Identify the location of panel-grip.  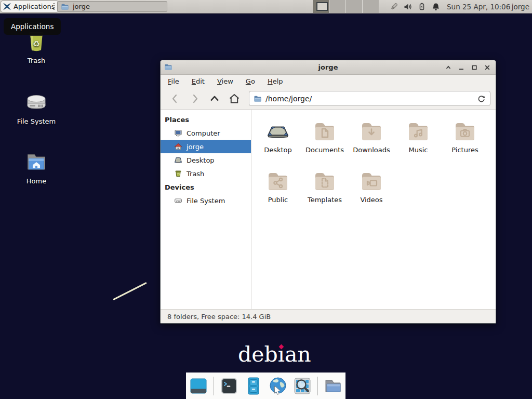
(54, 6).